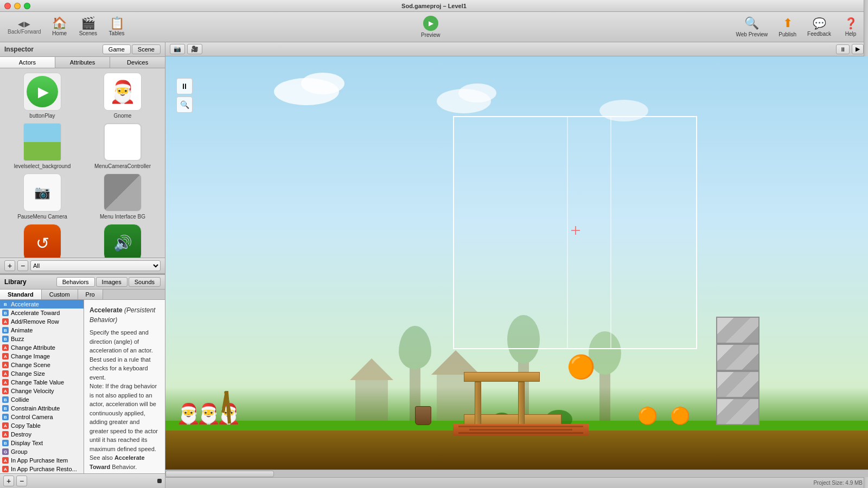 This screenshot has height=488, width=868. Describe the element at coordinates (516, 473) in the screenshot. I see `scene-scrollbar` at that location.